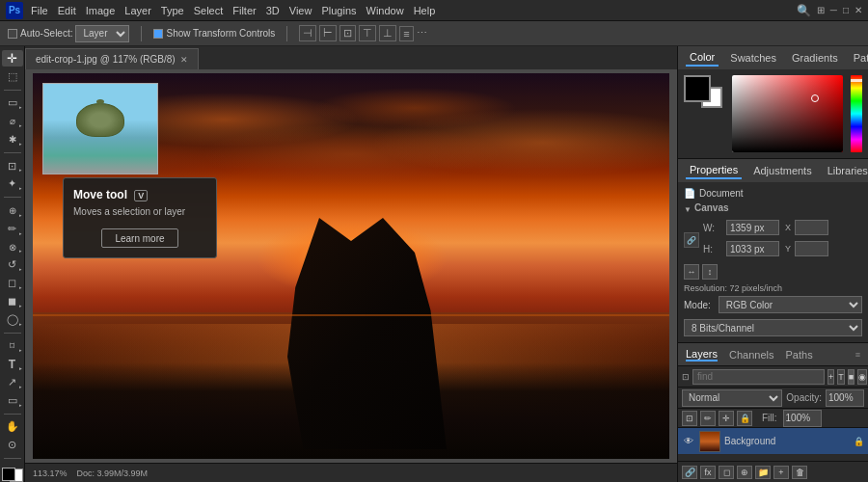 The height and width of the screenshot is (482, 868). I want to click on auto-select-checkbox, so click(13, 34).